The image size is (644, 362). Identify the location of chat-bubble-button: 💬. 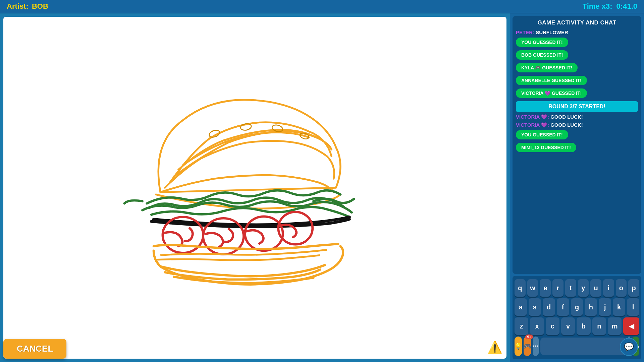
(629, 347).